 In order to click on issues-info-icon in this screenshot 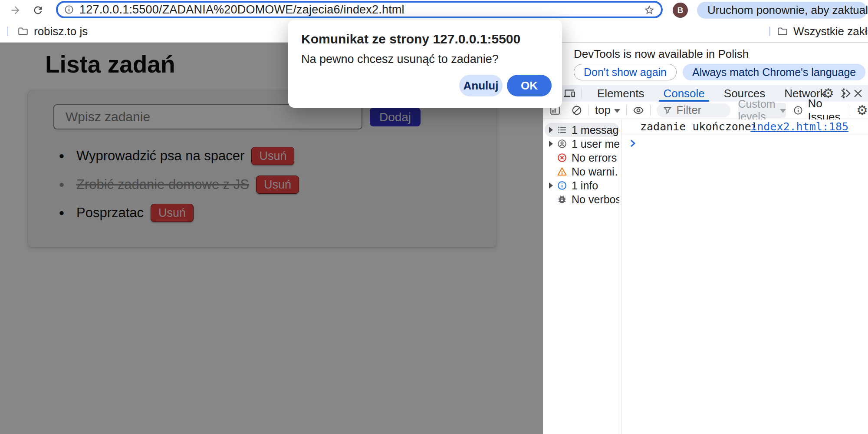, I will do `click(798, 110)`.